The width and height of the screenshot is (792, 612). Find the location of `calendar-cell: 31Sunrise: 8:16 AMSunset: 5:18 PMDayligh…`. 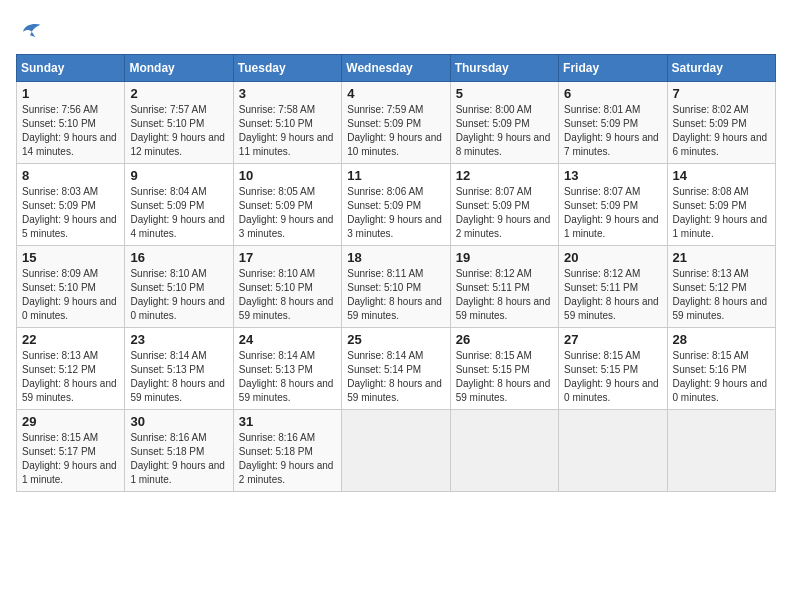

calendar-cell: 31Sunrise: 8:16 AMSunset: 5:18 PMDayligh… is located at coordinates (287, 451).